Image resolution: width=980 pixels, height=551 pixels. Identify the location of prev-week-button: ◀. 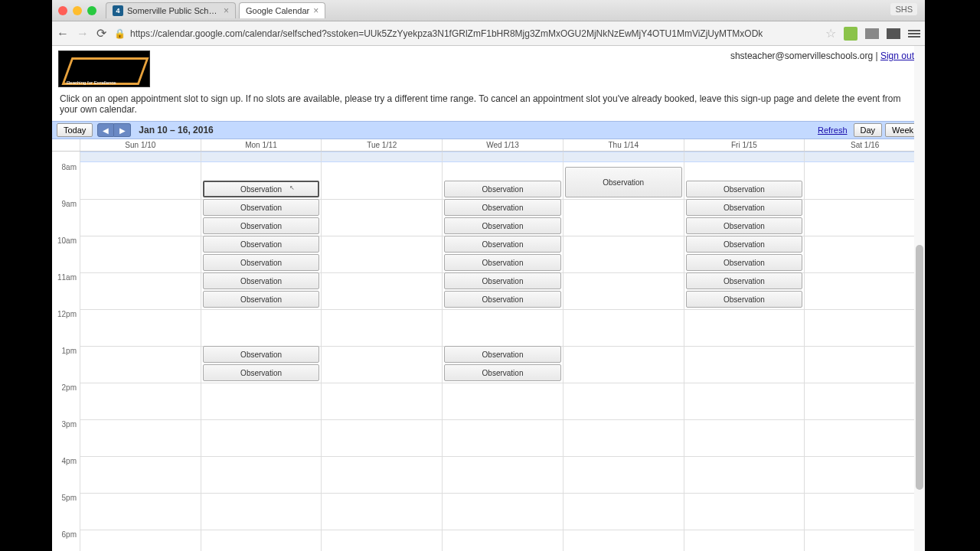
(106, 130).